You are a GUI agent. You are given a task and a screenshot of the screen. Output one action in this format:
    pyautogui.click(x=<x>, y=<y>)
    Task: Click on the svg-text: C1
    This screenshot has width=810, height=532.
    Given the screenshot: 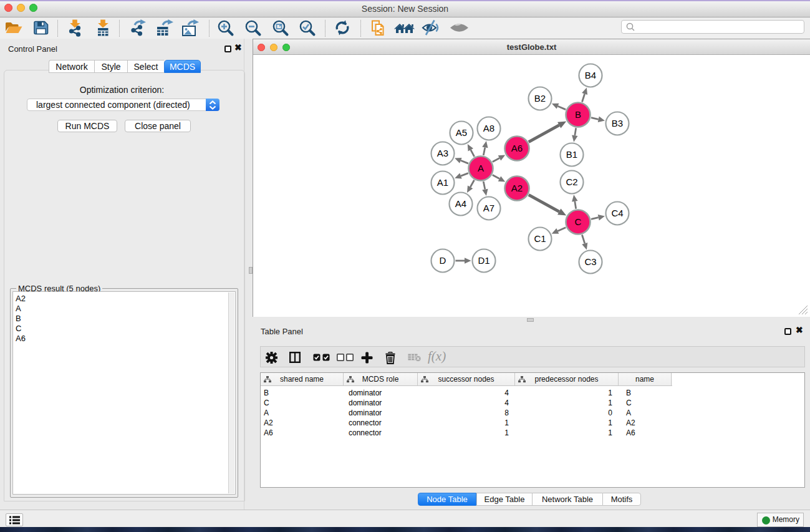 What is the action you would take?
    pyautogui.click(x=540, y=238)
    